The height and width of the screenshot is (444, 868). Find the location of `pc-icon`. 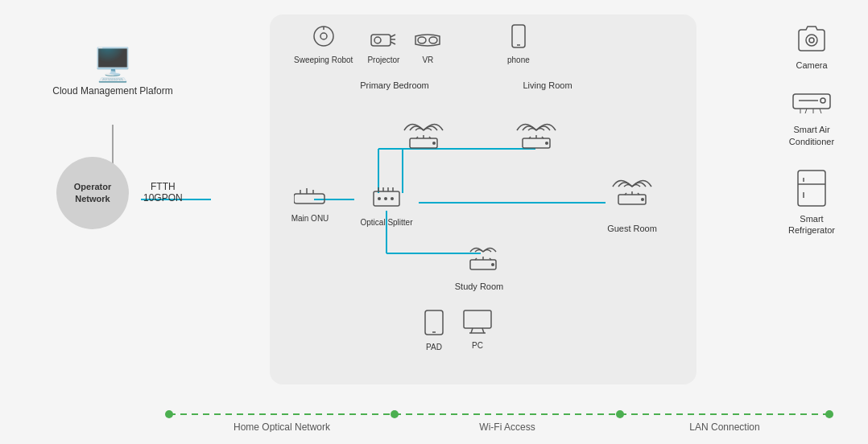

pc-icon is located at coordinates (477, 324).